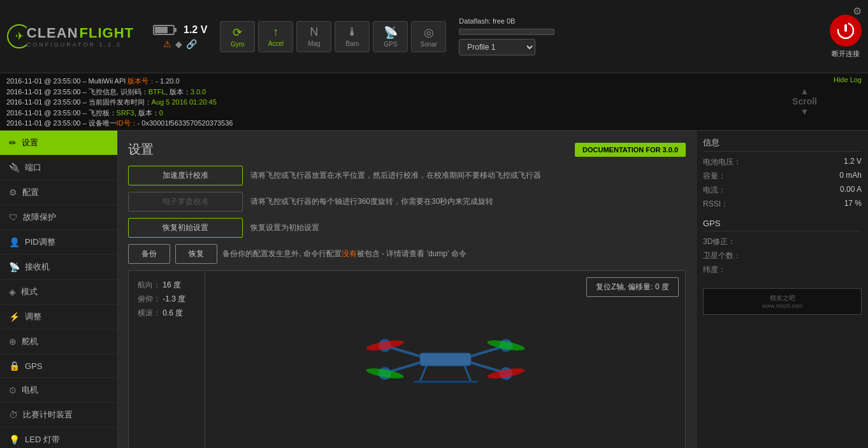  I want to click on reset-defaults-description: 恢复设置为初始设置, so click(285, 228).